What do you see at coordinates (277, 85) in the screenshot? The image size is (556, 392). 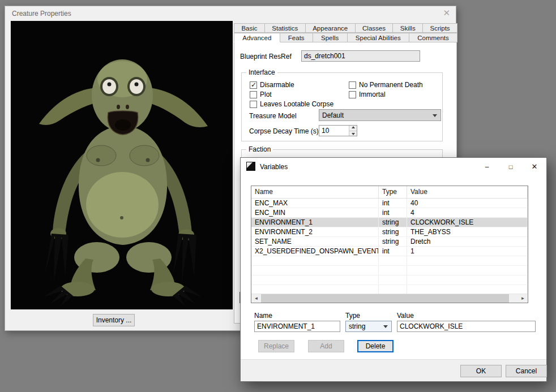 I see `checkbox-label: Disarmable` at bounding box center [277, 85].